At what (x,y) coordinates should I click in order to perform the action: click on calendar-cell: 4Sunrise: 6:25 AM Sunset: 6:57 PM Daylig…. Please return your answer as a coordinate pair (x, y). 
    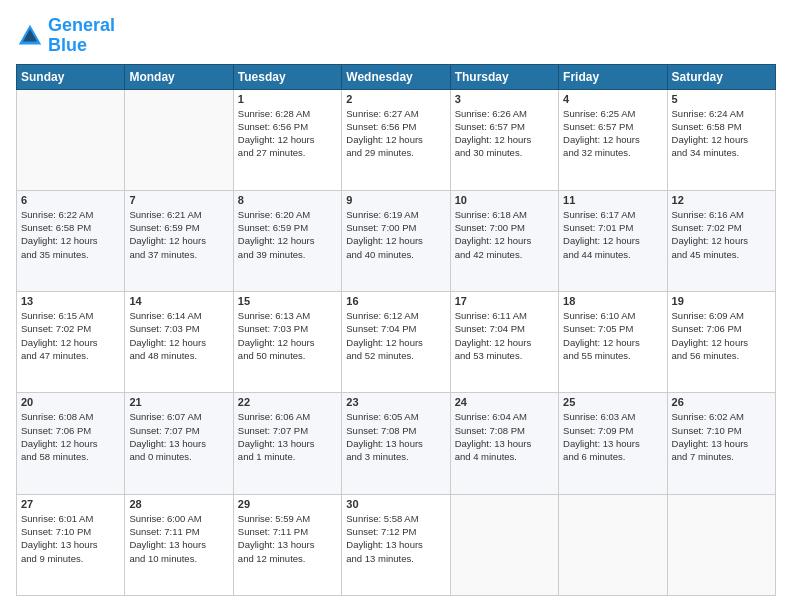
    Looking at the image, I should click on (613, 140).